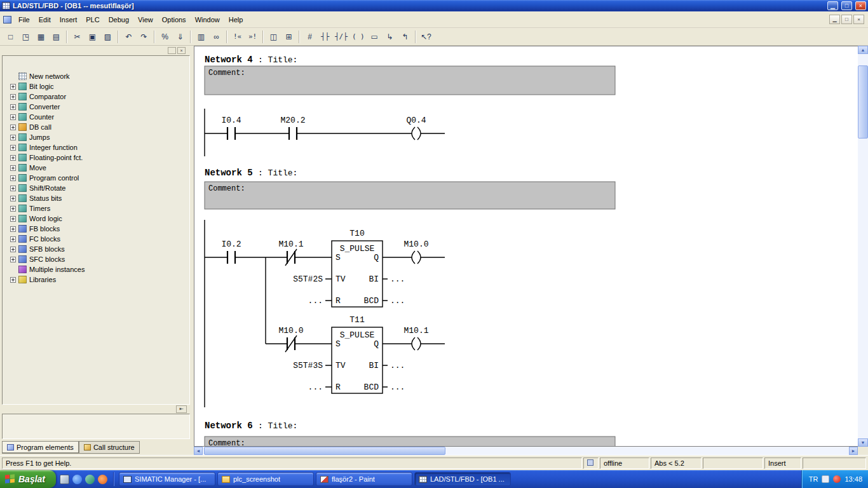 Image resolution: width=868 pixels, height=488 pixels. Describe the element at coordinates (266, 479) in the screenshot. I see `task-plc-screenshot: plc_screenshot` at that location.